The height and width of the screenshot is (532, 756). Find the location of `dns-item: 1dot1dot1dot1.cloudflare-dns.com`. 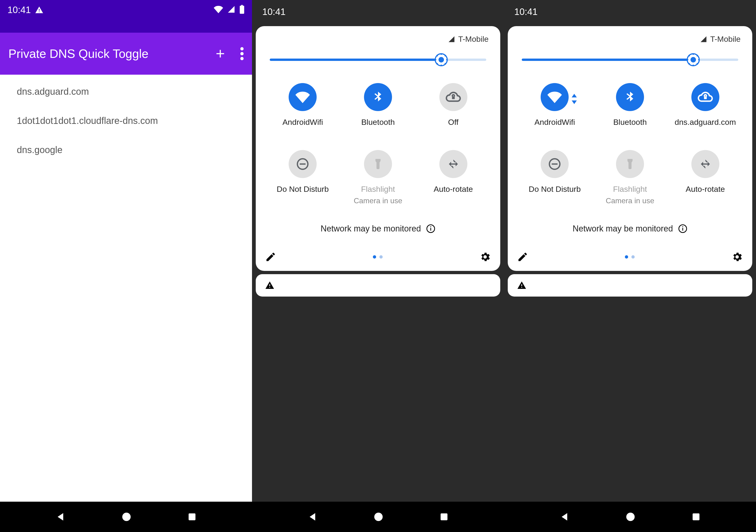

dns-item: 1dot1dot1dot1.cloudflare-dns.com is located at coordinates (126, 120).